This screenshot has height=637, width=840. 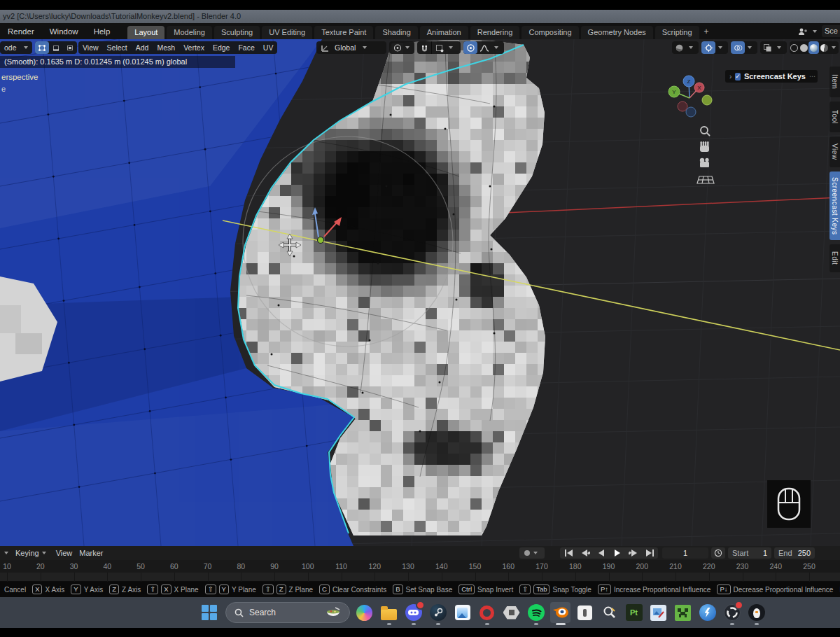 I want to click on workspace-tab: Texture Paint, so click(x=344, y=32).